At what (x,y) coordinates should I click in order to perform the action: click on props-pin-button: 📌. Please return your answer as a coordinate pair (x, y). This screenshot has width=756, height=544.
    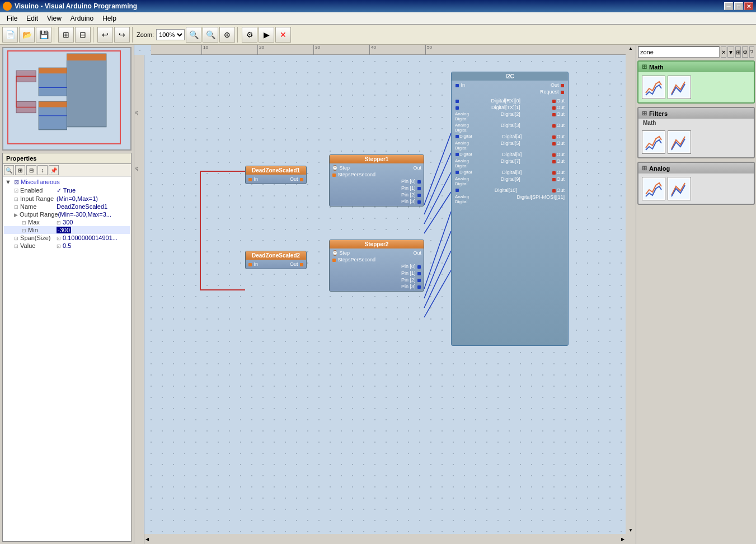
    Looking at the image, I should click on (54, 170).